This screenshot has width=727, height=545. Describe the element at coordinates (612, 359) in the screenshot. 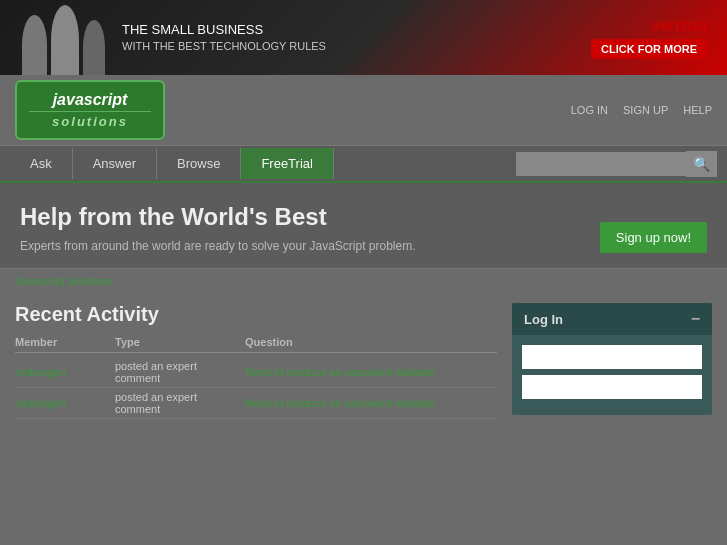

I see `login-box: Log In −` at that location.